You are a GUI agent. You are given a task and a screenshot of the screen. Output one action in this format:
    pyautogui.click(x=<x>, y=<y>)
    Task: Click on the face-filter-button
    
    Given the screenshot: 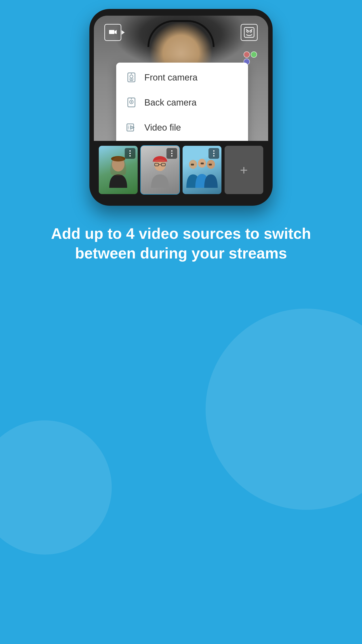 What is the action you would take?
    pyautogui.click(x=249, y=32)
    